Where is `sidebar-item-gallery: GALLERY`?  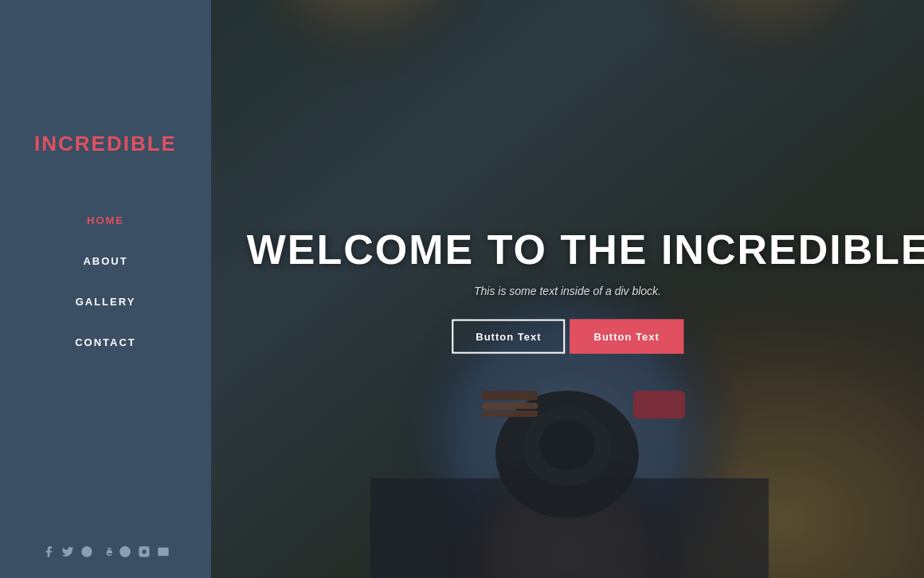
sidebar-item-gallery: GALLERY is located at coordinates (105, 301).